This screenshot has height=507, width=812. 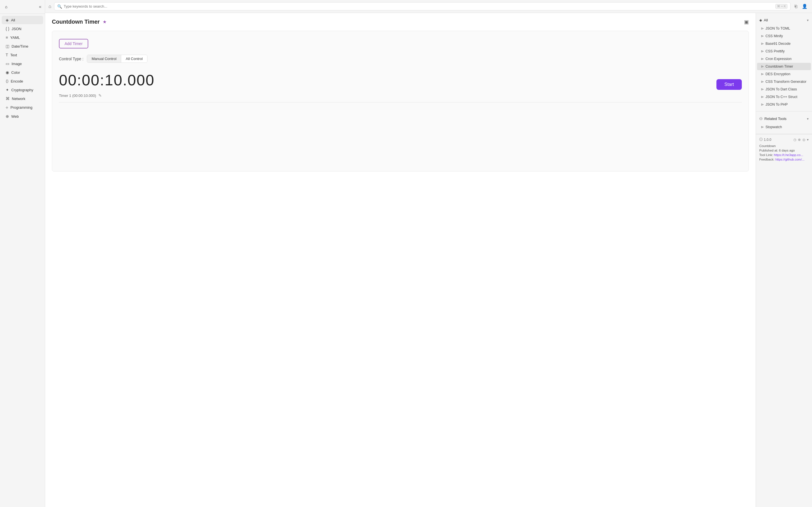 I want to click on sidebar-item-text: T Text, so click(x=22, y=55).